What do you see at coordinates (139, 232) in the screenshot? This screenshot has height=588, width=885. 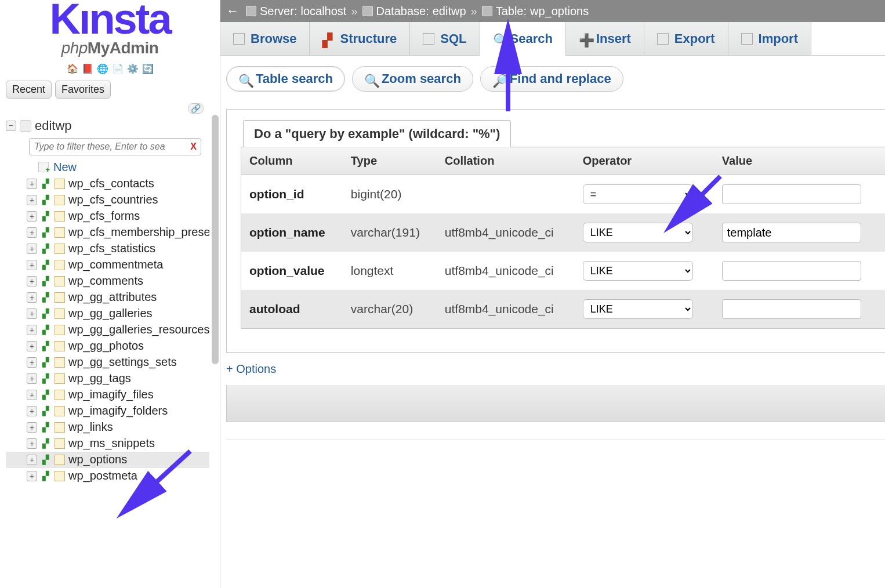 I see `table-name: wp_cfs_membership_prese` at bounding box center [139, 232].